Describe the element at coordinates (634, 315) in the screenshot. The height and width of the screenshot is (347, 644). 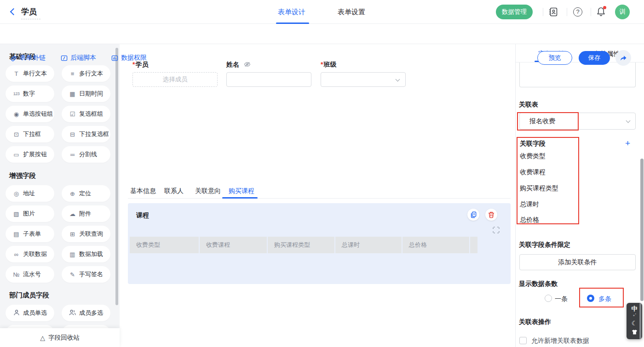
I see `ime-punctuation-icon: ∘ʼ` at that location.